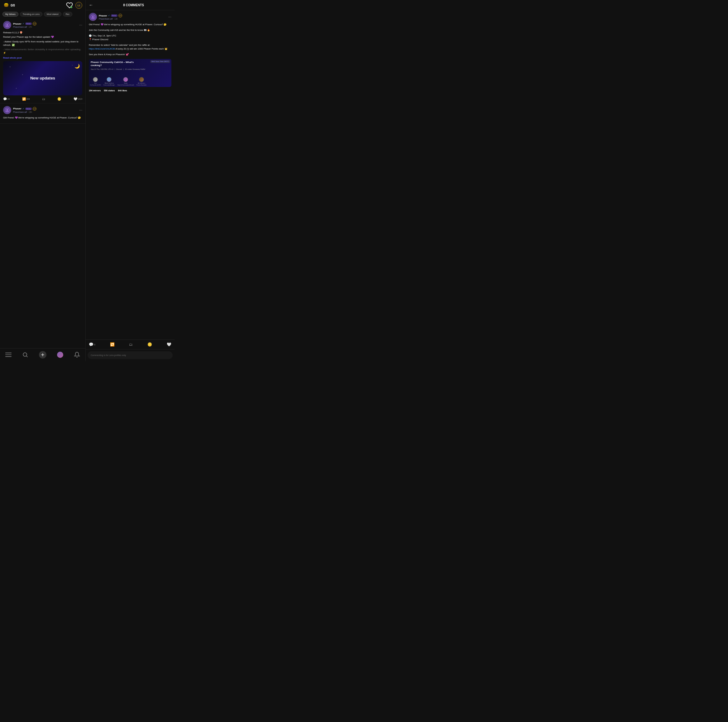 This screenshot has height=722, width=728. I want to click on right-avatar, so click(93, 17).